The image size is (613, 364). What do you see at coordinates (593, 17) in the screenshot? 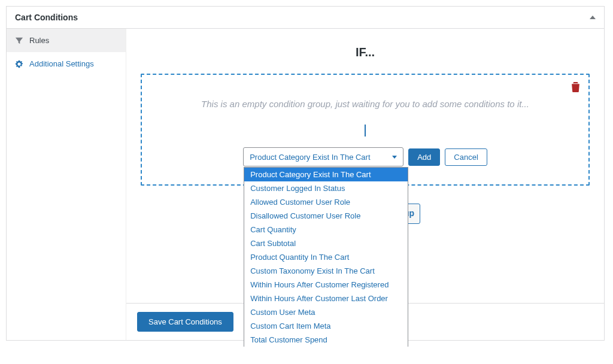
I see `collapse-icon` at bounding box center [593, 17].